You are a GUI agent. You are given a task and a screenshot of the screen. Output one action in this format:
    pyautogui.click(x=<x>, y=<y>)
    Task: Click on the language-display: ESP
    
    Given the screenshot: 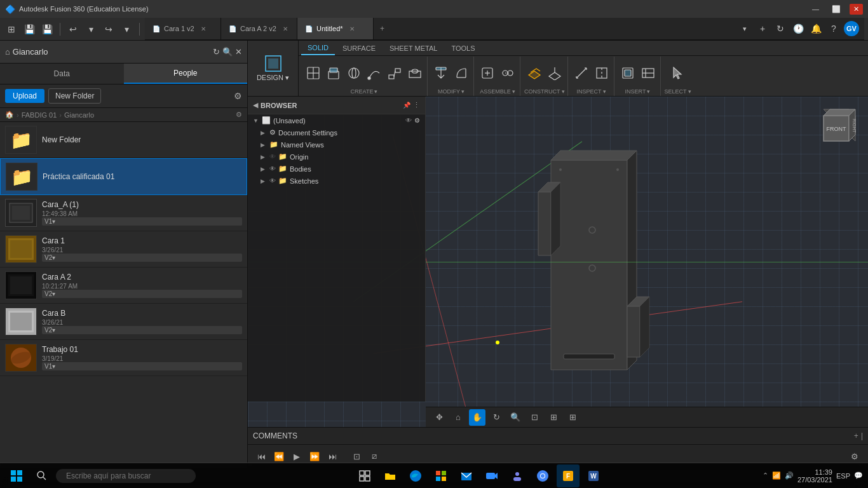 What is the action you would take?
    pyautogui.click(x=843, y=476)
    